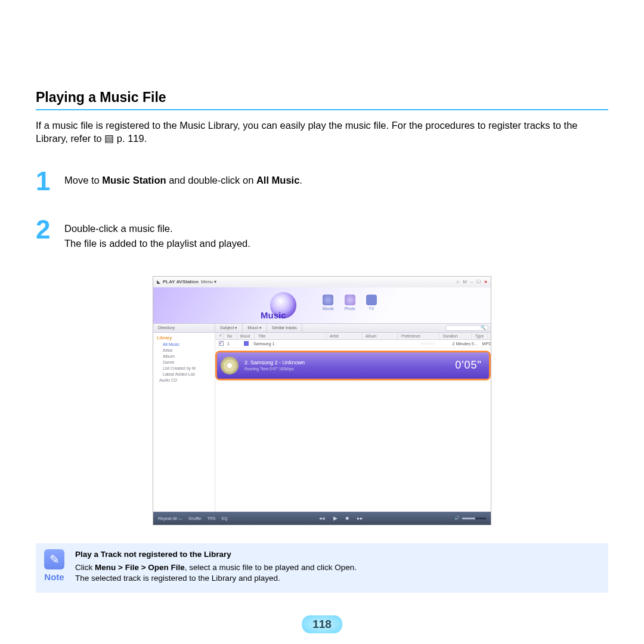 The width and height of the screenshot is (644, 644). I want to click on m-button: M, so click(465, 281).